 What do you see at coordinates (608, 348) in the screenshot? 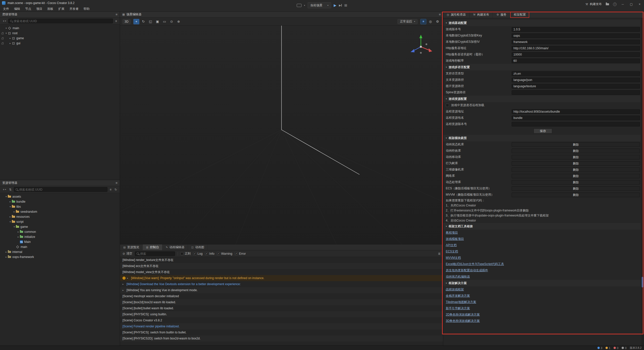
I see `warning-count: 1` at bounding box center [608, 348].